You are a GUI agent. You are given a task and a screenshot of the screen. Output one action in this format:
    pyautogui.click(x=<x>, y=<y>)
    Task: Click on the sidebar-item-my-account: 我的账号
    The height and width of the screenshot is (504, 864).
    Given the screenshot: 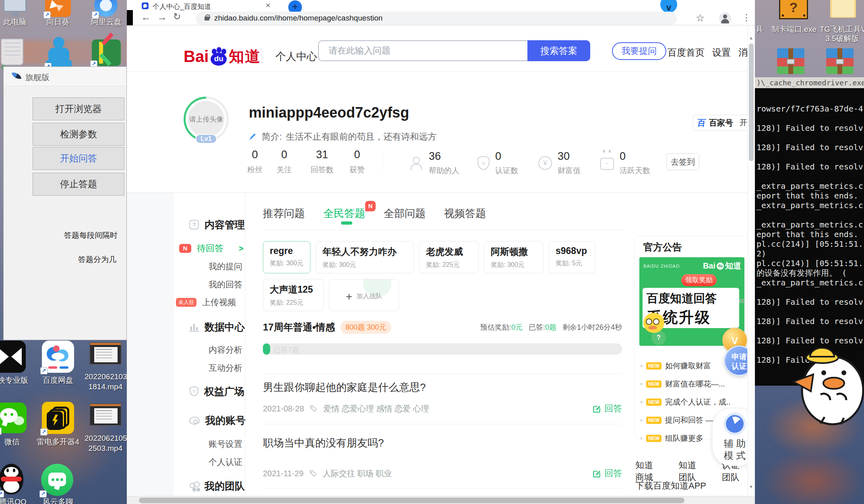 What is the action you would take?
    pyautogui.click(x=217, y=420)
    